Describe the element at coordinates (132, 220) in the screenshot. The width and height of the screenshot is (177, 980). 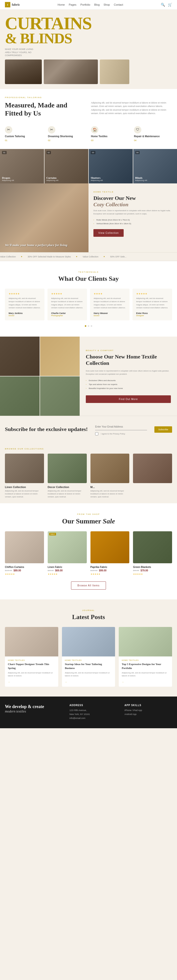
I see `cozy-list-item-1: Roller Blinds (from 83cm W x 75cm D)` at that location.